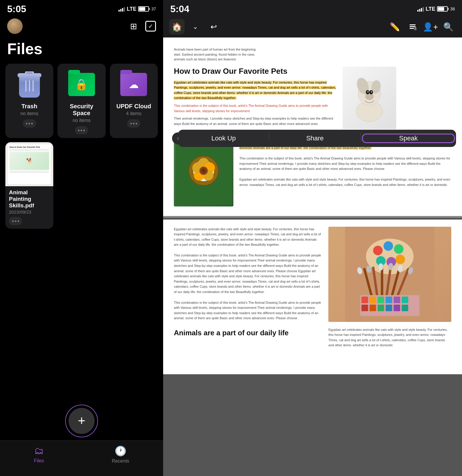 The height and width of the screenshot is (476, 462). What do you see at coordinates (82, 26) in the screenshot?
I see `top-bar-left: ⊞ ✓` at bounding box center [82, 26].